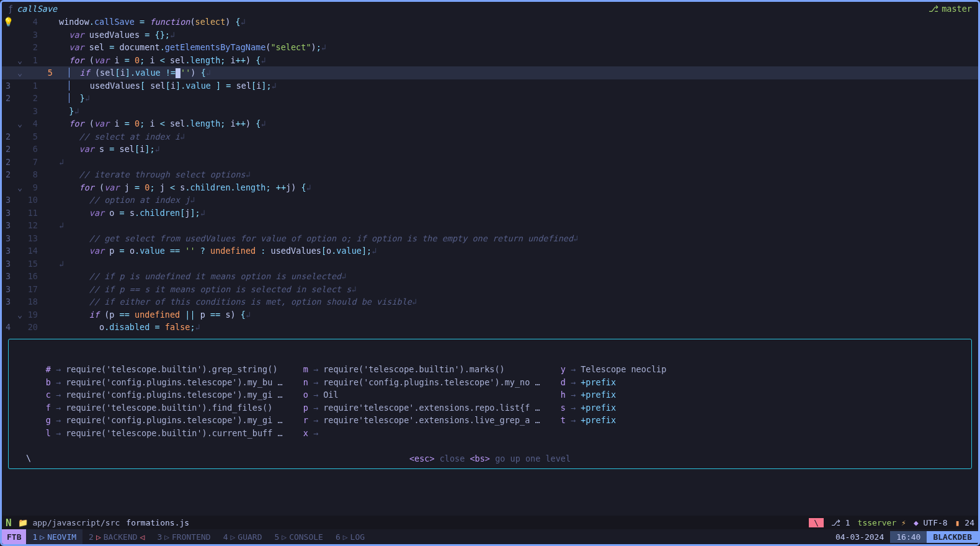  What do you see at coordinates (519, 149) in the screenshot?
I see `code-content: var s = sel[i];↲` at bounding box center [519, 149].